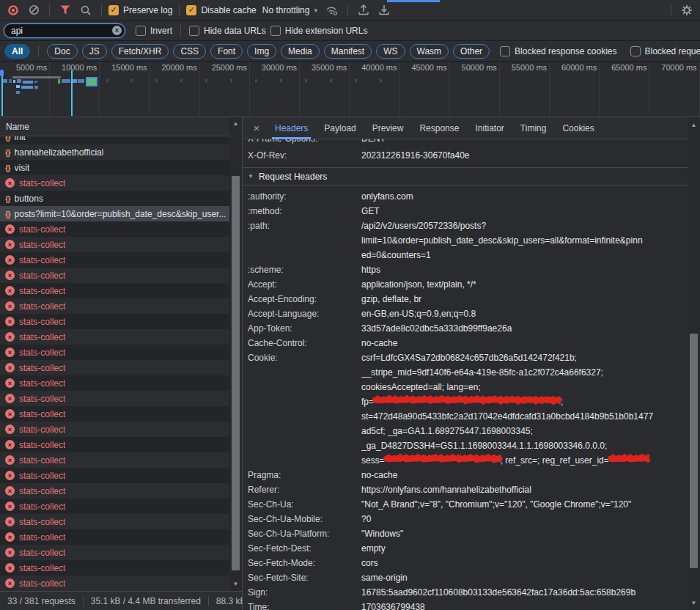 This screenshot has height=610, width=700. What do you see at coordinates (121, 152) in the screenshot?
I see `request-row: {}hannahelizabethofficial` at bounding box center [121, 152].